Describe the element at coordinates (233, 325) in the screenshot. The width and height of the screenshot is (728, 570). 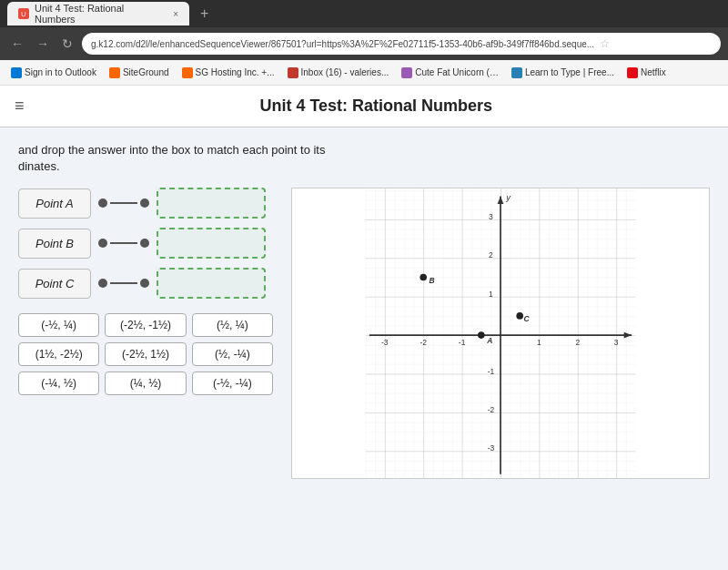
I see `answer-chip-2: (½, ¼)` at that location.